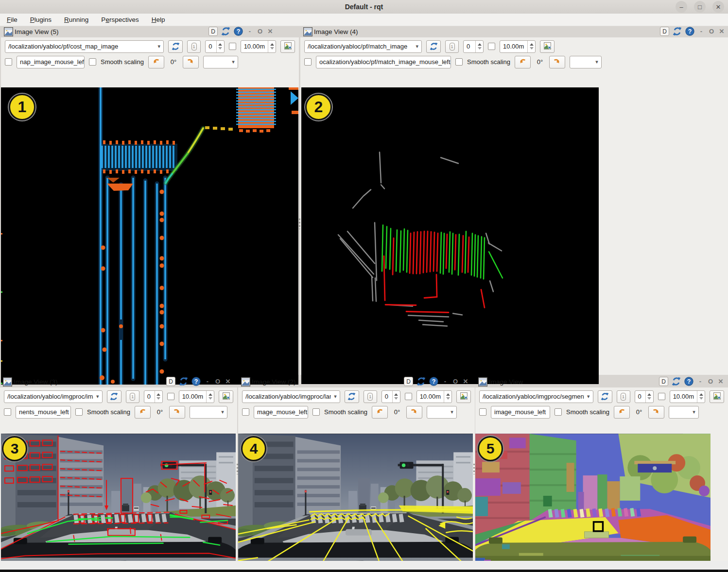  Describe the element at coordinates (593, 502) in the screenshot. I see `segmented-image: 5` at that location.